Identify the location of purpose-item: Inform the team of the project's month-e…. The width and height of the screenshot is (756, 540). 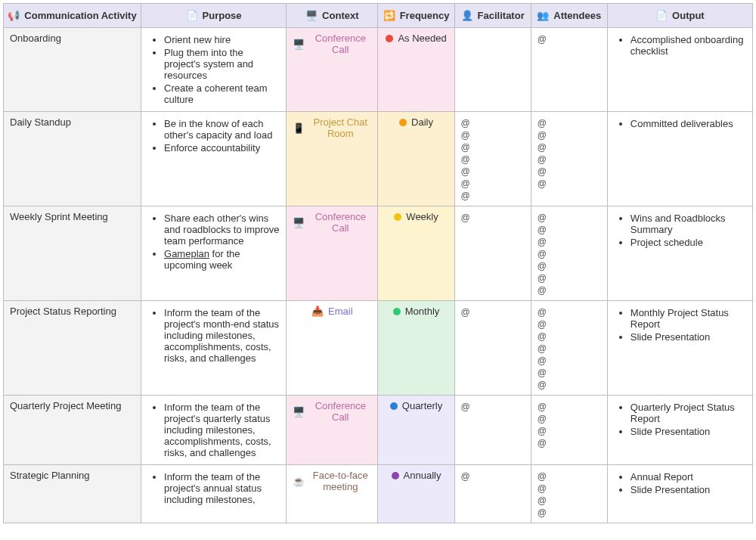
(222, 336).